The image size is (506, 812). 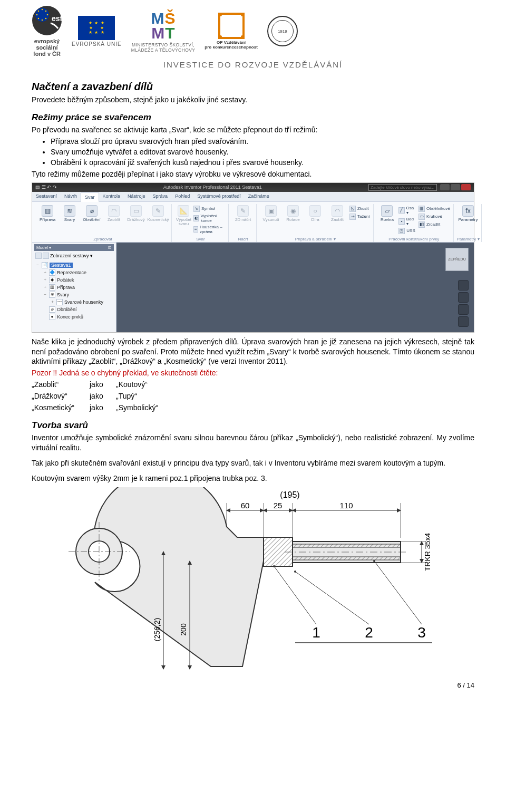 I want to click on ribbon-tab: Systémové prostředí, so click(x=219, y=197).